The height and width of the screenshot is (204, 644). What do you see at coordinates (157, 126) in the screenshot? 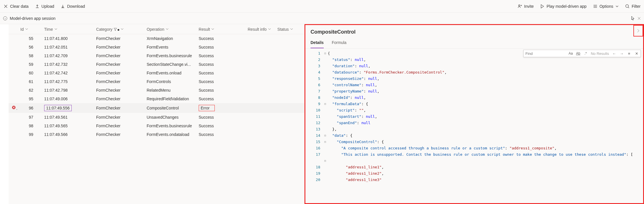
I see `table-row: 9811:07:49.565FormCheckerFormEvents.busi…` at bounding box center [157, 126].